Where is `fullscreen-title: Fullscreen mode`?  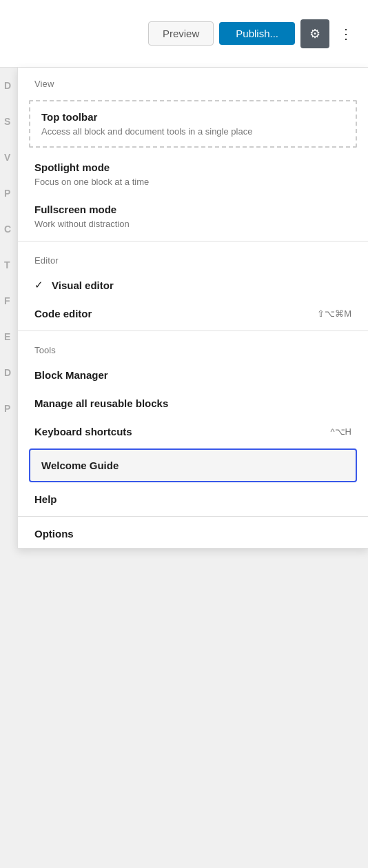
fullscreen-title: Fullscreen mode is located at coordinates (193, 210).